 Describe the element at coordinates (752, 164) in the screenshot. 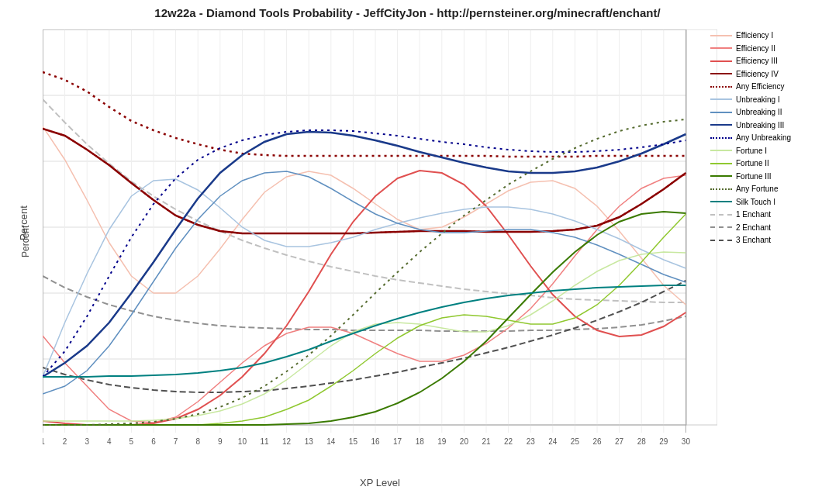

I see `legend-label-fort2: Fortune II` at that location.